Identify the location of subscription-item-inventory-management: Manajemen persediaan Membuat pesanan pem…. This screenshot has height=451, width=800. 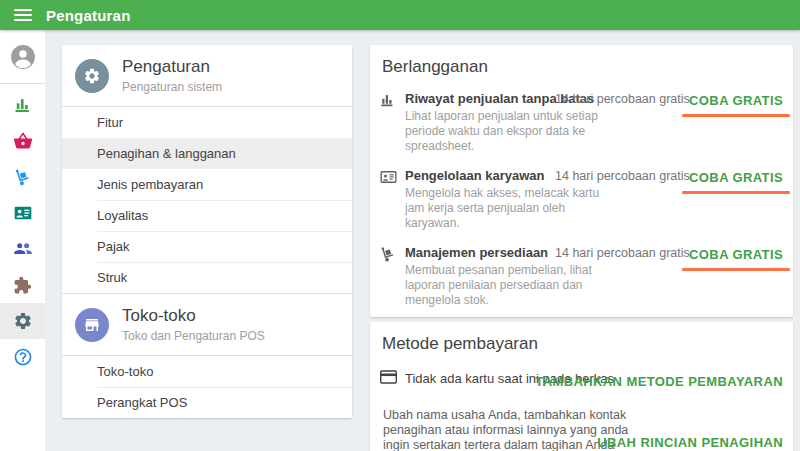
(582, 276).